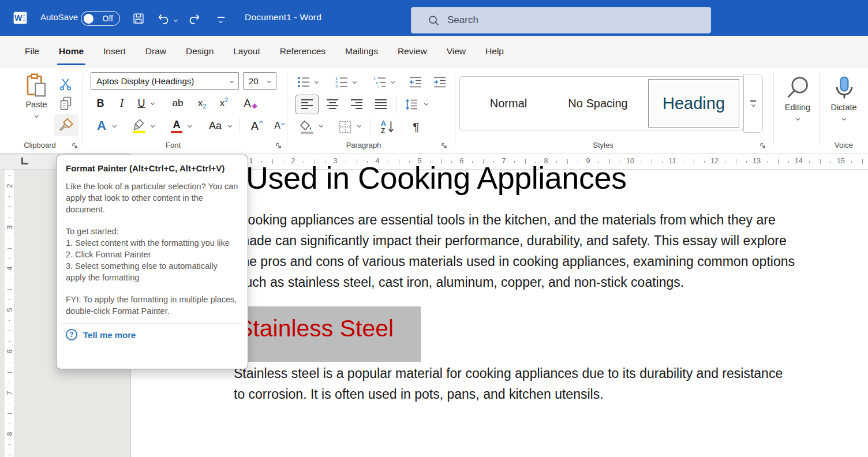 This screenshot has width=868, height=457. I want to click on format-painter-tooltip: Format Painter (Alt+Ctrl+C, Alt+Ctrl+V) …, so click(152, 262).